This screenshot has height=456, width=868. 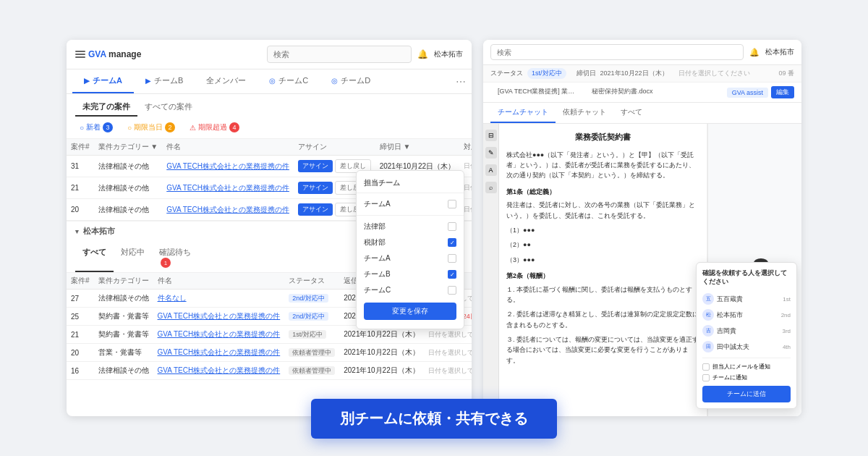 I want to click on search-doc-icon: ⌕, so click(x=491, y=187).